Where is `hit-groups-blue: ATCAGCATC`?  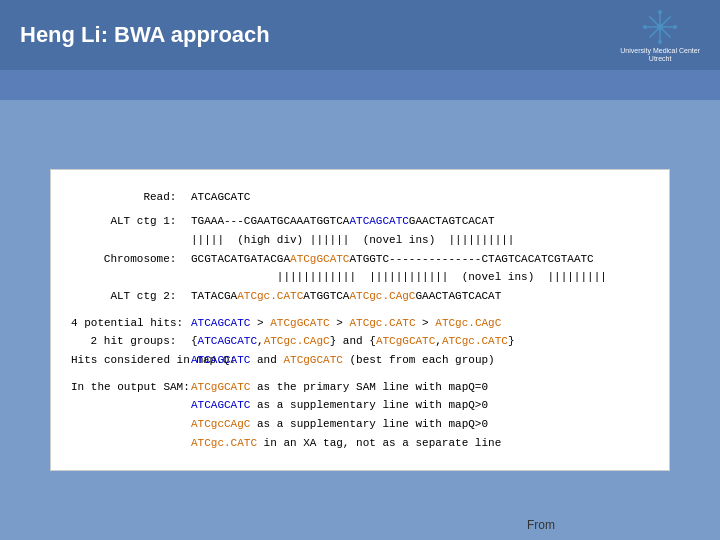
hit-groups-blue: ATCAGCATC is located at coordinates (228, 342).